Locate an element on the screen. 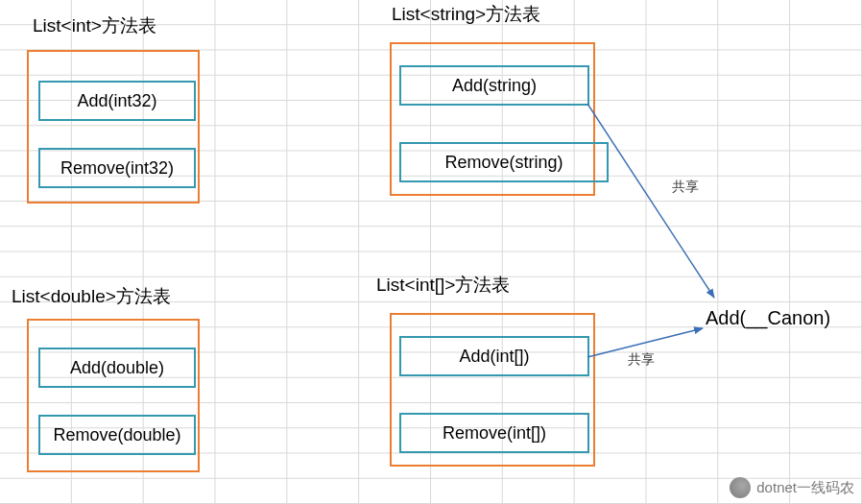 The height and width of the screenshot is (504, 862). share-label-1: 共享 is located at coordinates (685, 187).